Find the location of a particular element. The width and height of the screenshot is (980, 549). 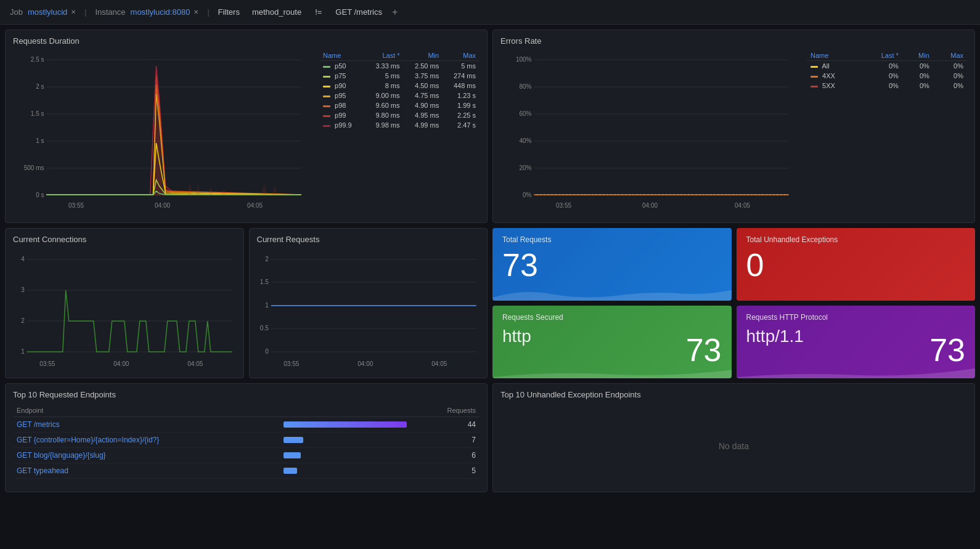

no-data-label: No data is located at coordinates (733, 446).